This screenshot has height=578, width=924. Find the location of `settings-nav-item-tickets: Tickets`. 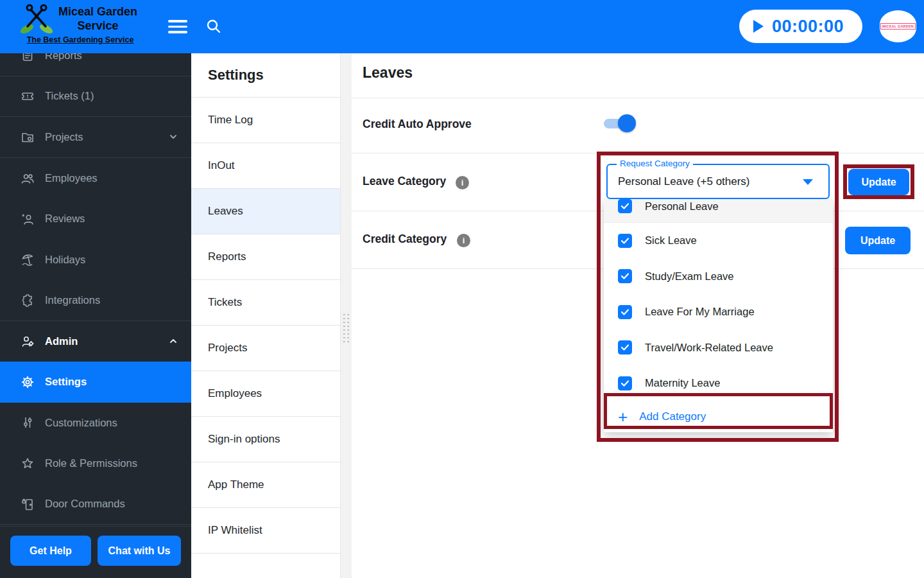

settings-nav-item-tickets: Tickets is located at coordinates (266, 303).